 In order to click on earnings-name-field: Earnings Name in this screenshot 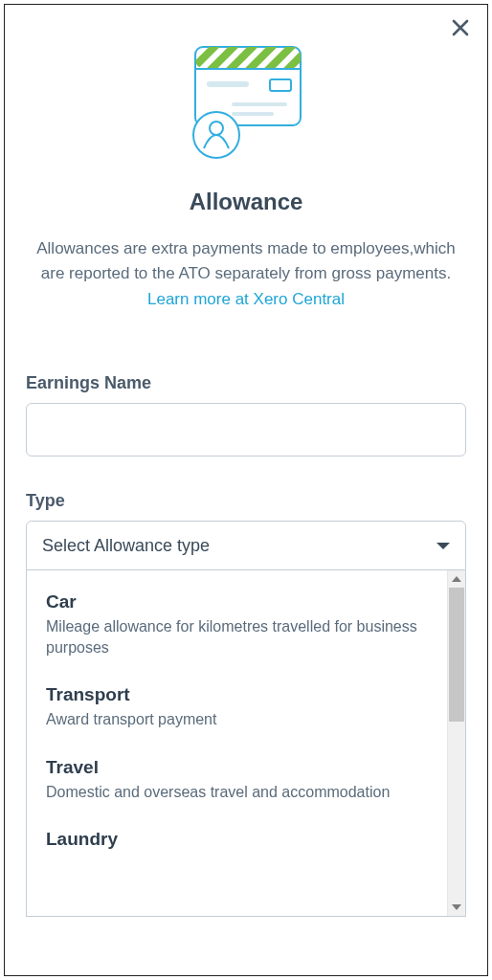, I will do `click(246, 415)`.